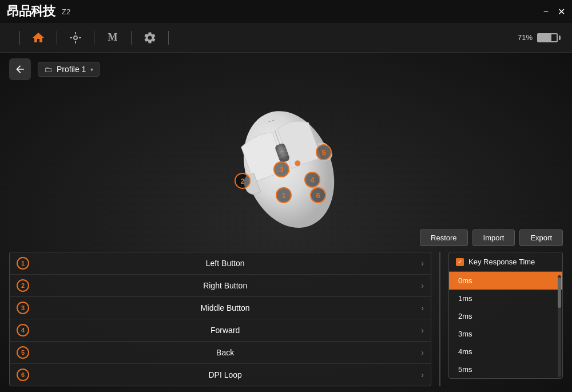 This screenshot has width=572, height=392. Describe the element at coordinates (220, 286) in the screenshot. I see `button-list-item-2: 2 Right Button ›` at that location.